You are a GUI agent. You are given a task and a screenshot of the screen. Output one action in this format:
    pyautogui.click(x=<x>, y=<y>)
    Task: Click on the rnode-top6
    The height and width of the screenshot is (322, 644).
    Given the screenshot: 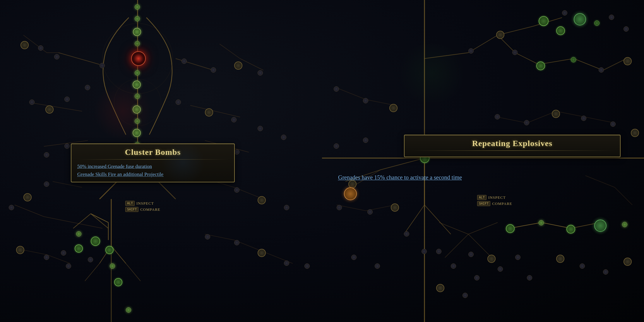 What is the action you would take?
    pyautogui.click(x=626, y=29)
    